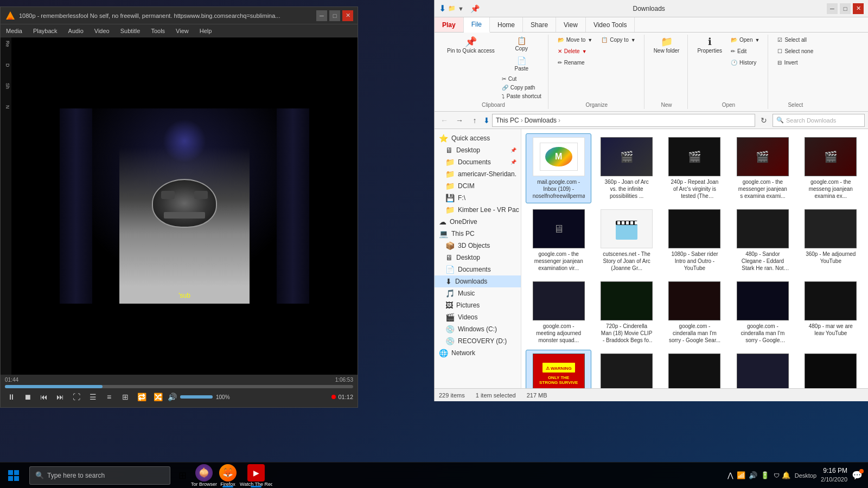 This screenshot has height=488, width=868. Describe the element at coordinates (477, 186) in the screenshot. I see `sidebar-item-dcim: 📁 DCIM` at that location.